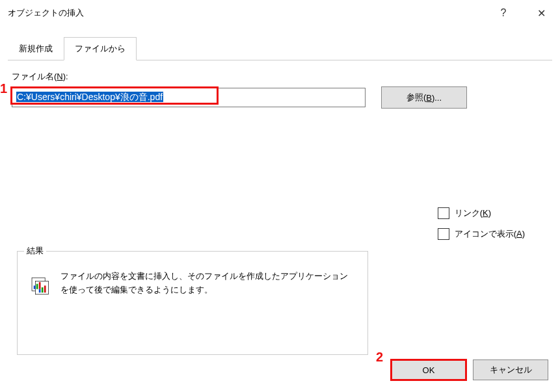 The height and width of the screenshot is (392, 560). Describe the element at coordinates (490, 234) in the screenshot. I see `asicon-checkbox-label: アイコンで表示(A)` at that location.